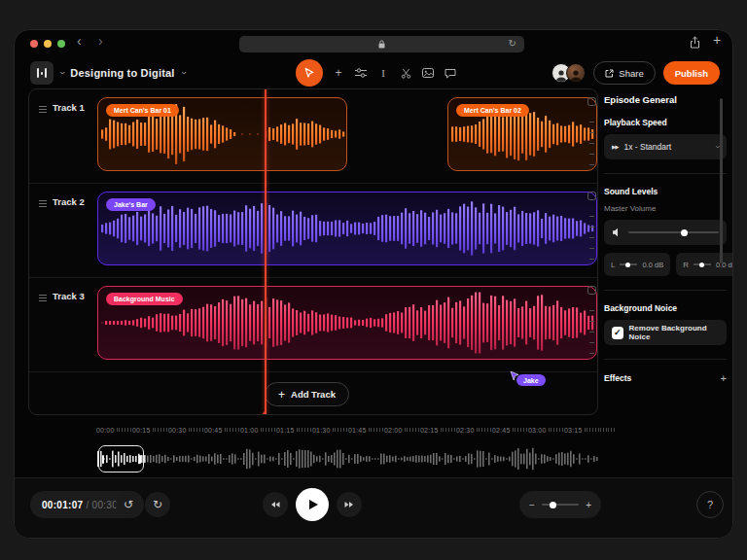 This screenshot has width=747, height=560. Describe the element at coordinates (68, 107) in the screenshot. I see `track-name: Track 1` at that location.